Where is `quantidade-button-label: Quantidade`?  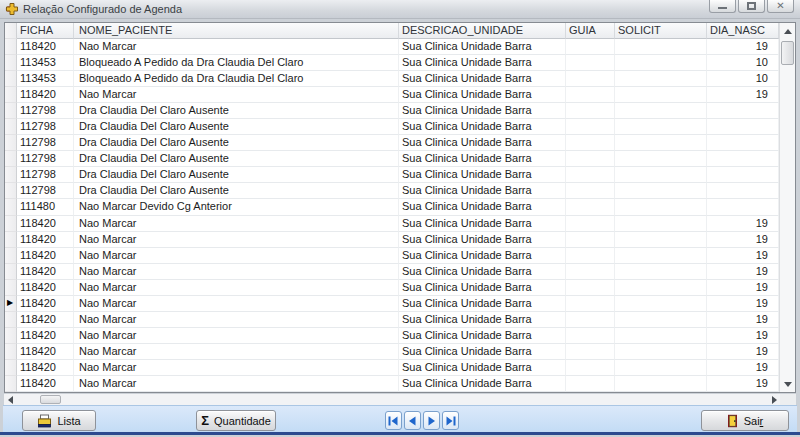
quantidade-button-label: Quantidade is located at coordinates (242, 421).